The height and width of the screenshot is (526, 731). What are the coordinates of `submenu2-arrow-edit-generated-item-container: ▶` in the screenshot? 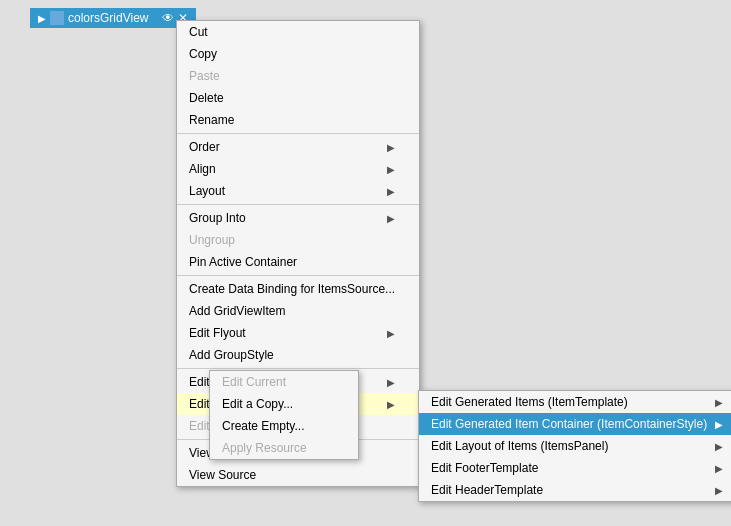 It's located at (719, 424).